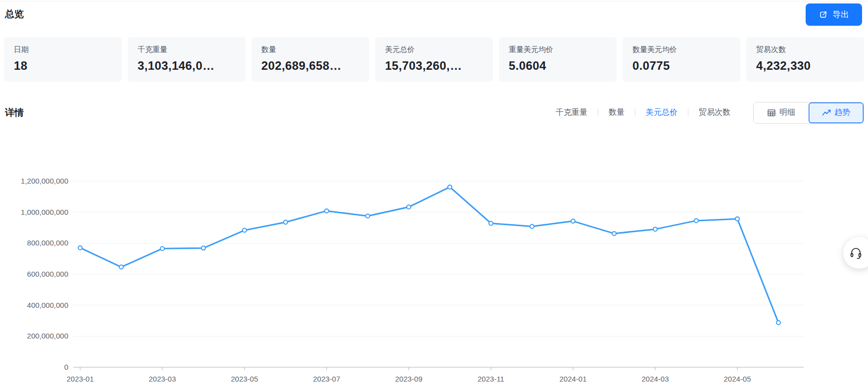 This screenshot has width=868, height=388. Describe the element at coordinates (842, 113) in the screenshot. I see `view-toggle-trend-label: 趋势` at that location.